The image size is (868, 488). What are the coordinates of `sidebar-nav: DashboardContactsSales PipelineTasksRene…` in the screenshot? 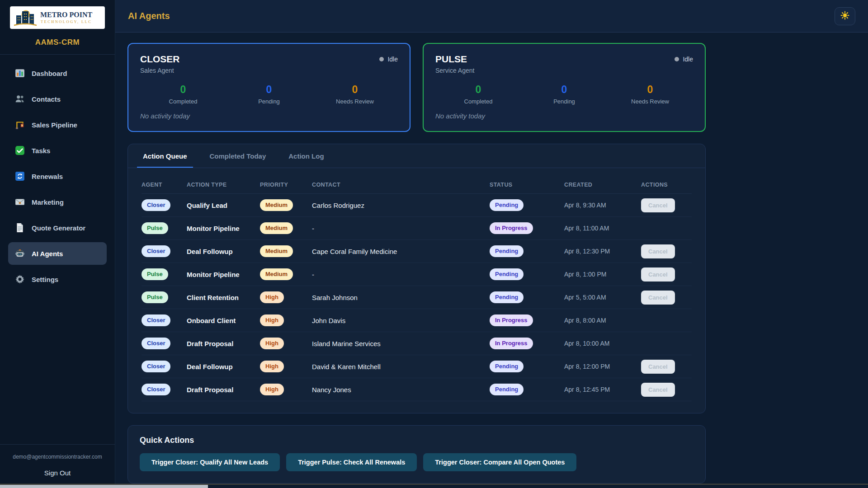 It's located at (57, 249).